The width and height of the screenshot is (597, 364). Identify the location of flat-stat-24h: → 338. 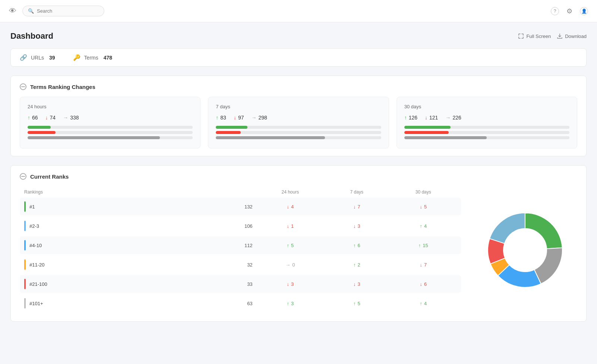
(71, 118).